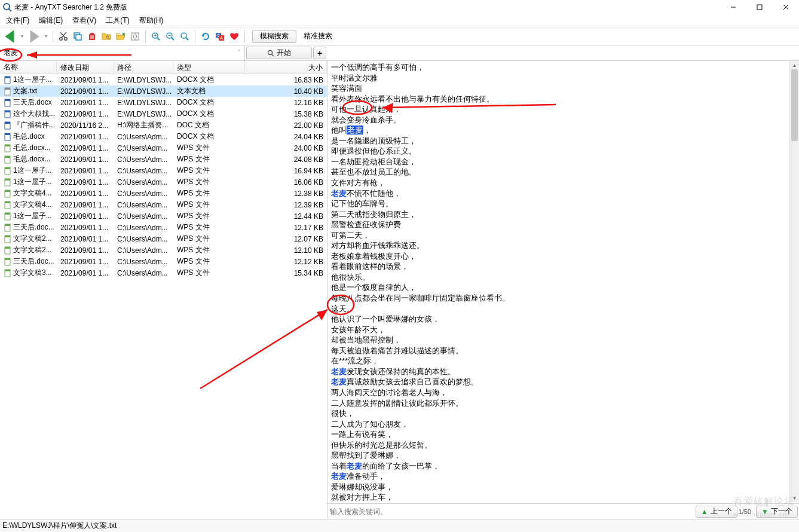 The width and height of the screenshot is (799, 532). What do you see at coordinates (85, 67) in the screenshot?
I see `col-date: 修改日期` at bounding box center [85, 67].